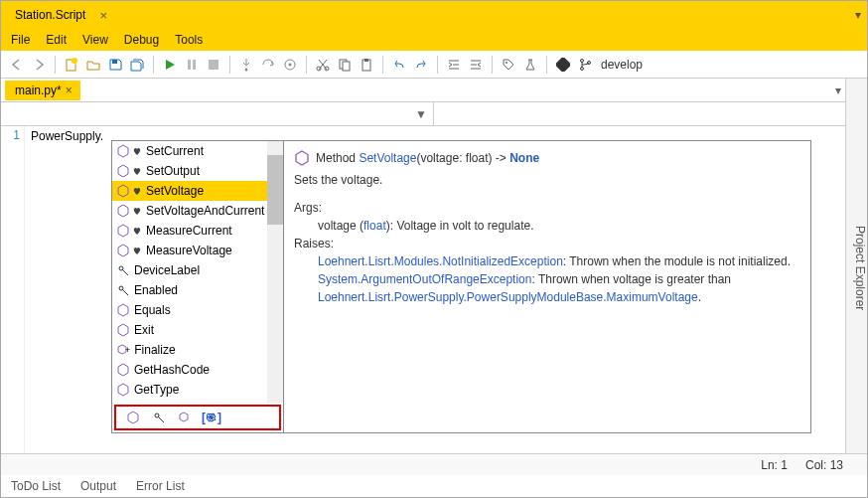 The image size is (868, 498). I want to click on copy-icon, so click(345, 65).